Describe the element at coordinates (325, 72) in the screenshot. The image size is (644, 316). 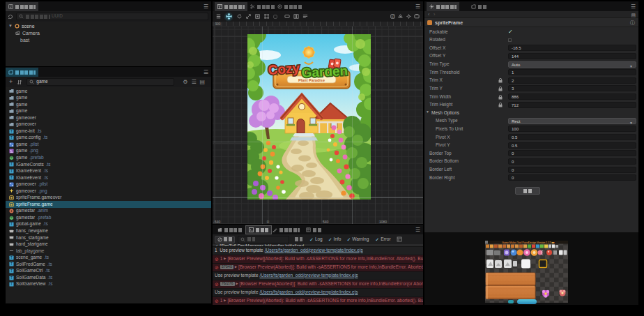
I see `svg-text: Garden` at that location.